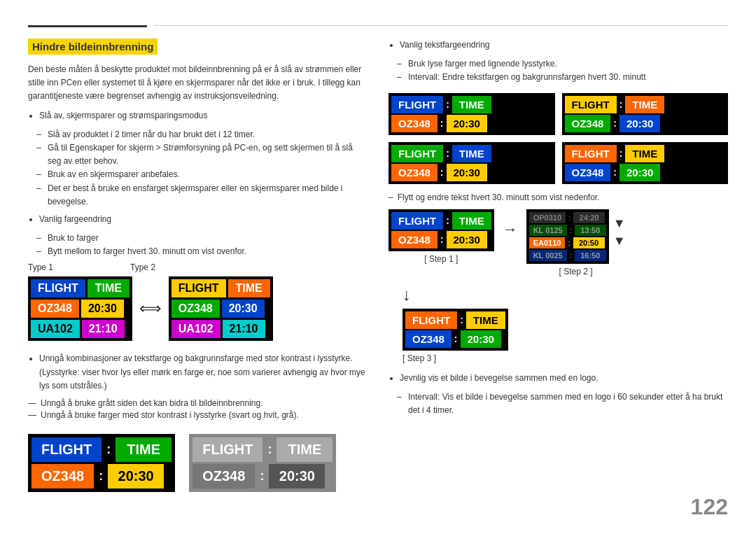 The width and height of the screenshot is (756, 534). What do you see at coordinates (441, 237) in the screenshot?
I see `step1-container: FLIGHT : TIME OZ348 : 20:30 [ Step 1 ]` at bounding box center [441, 237].